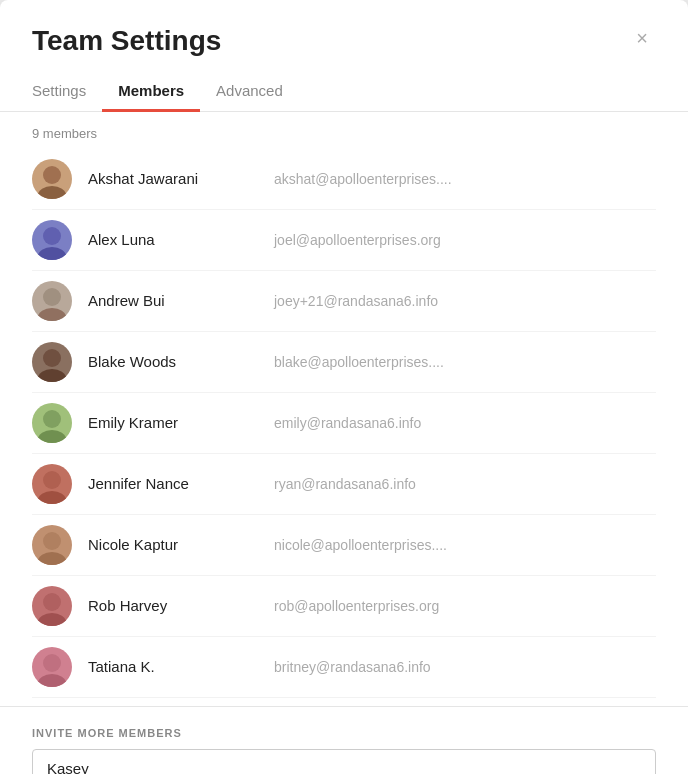  What do you see at coordinates (344, 29) in the screenshot?
I see `modal-header: Team Settings ×` at bounding box center [344, 29].